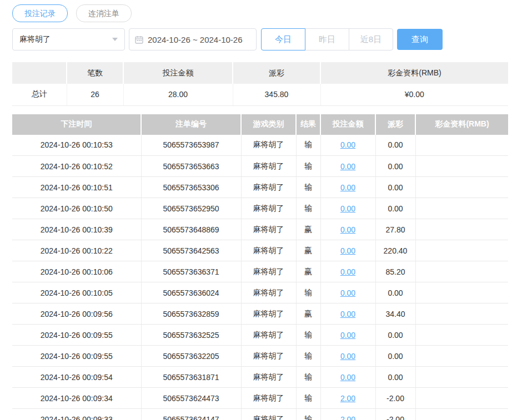 The height and width of the screenshot is (420, 512). I want to click on bet-record-row: 2024-10-26 00:10:52 5065573653663 麻将胡了 输…, so click(260, 166).